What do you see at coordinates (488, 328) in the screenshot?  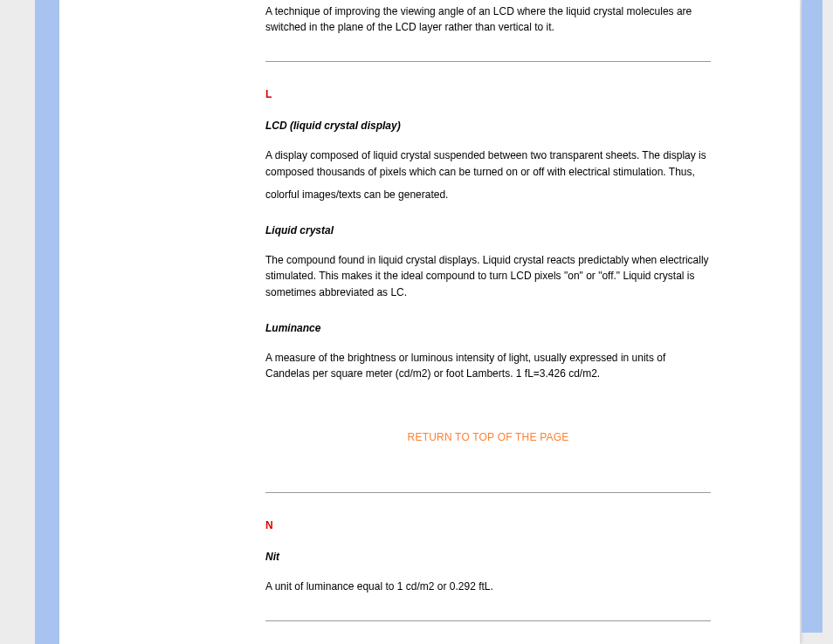 I see `glossary-term: Luminance` at bounding box center [488, 328].